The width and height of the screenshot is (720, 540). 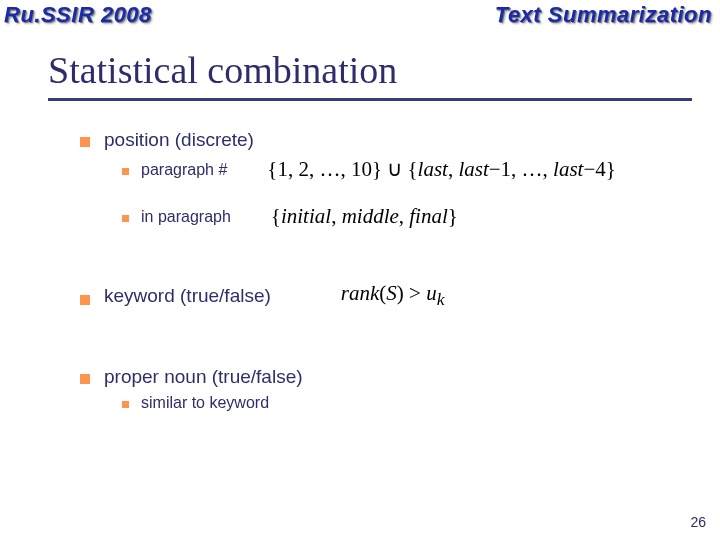 I want to click on page-number: 26, so click(x=698, y=522).